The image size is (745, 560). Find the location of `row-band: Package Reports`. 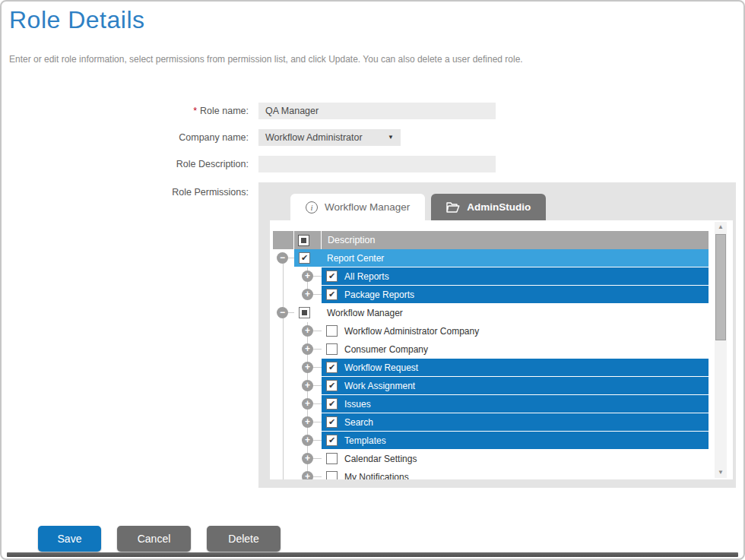

row-band: Package Reports is located at coordinates (515, 295).